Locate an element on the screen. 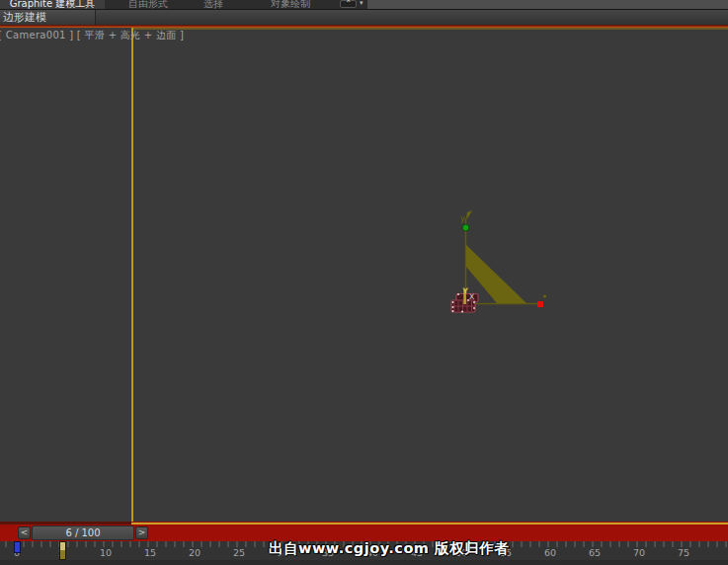 This screenshot has width=728, height=565. trackbar-frame-number: 75 is located at coordinates (684, 553).